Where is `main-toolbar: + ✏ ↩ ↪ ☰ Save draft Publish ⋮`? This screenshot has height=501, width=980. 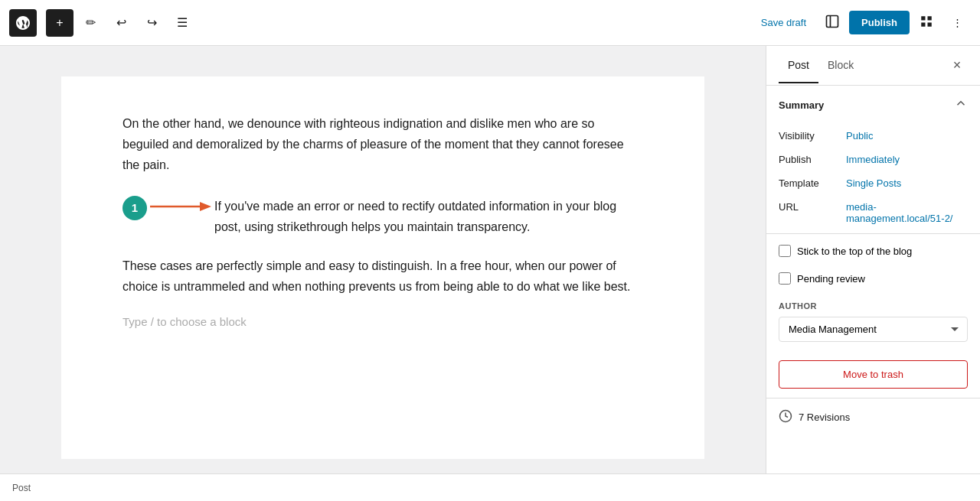 main-toolbar: + ✏ ↩ ↪ ☰ Save draft Publish ⋮ is located at coordinates (490, 23).